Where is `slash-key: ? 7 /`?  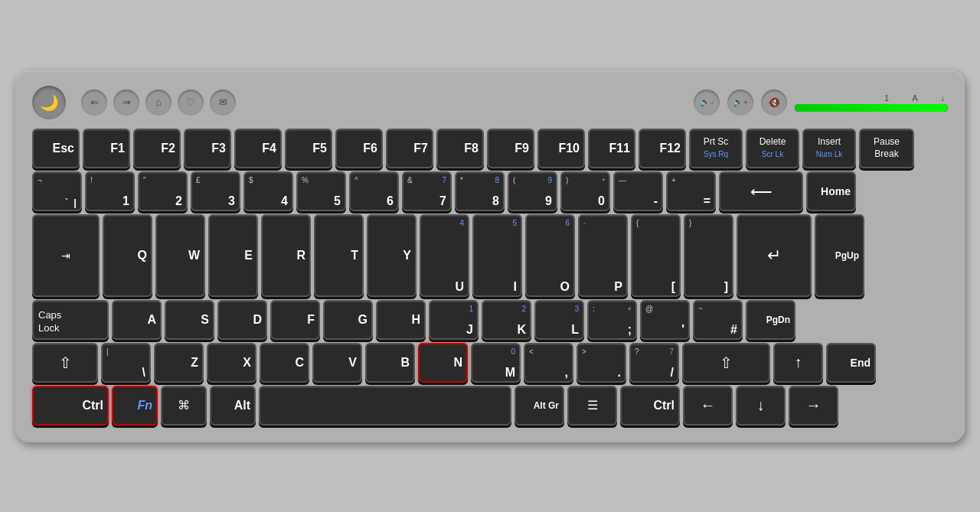
slash-key: ? 7 / is located at coordinates (654, 363).